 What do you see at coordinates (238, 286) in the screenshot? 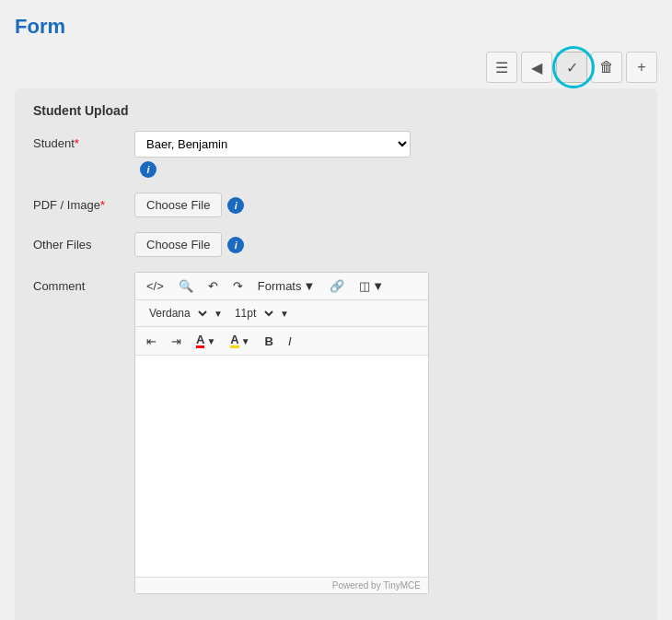
I see `redo-icon: ↷` at bounding box center [238, 286].